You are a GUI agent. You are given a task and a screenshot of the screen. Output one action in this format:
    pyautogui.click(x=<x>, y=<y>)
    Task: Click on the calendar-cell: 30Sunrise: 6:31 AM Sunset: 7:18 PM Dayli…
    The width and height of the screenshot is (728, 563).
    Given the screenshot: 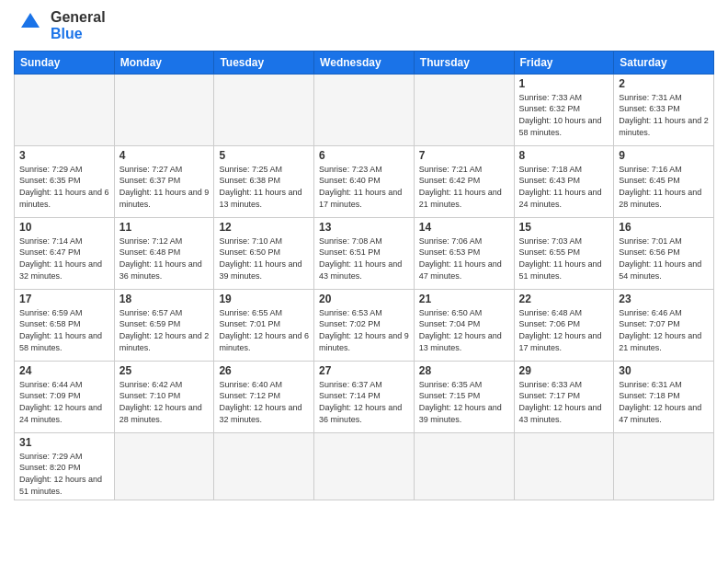 What is the action you would take?
    pyautogui.click(x=664, y=396)
    